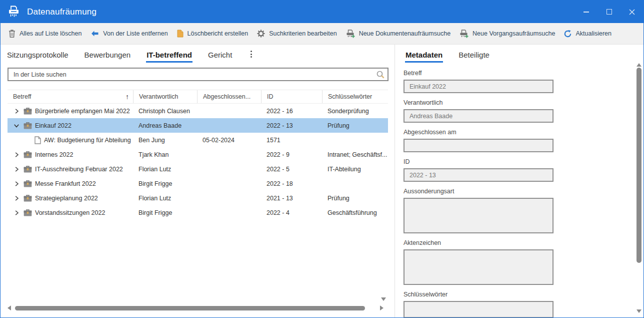 Image resolution: width=644 pixels, height=318 pixels. What do you see at coordinates (198, 54) in the screenshot?
I see `list-tabs: Sitzungsprotokolle Bewerbungen IT-betref…` at bounding box center [198, 54].